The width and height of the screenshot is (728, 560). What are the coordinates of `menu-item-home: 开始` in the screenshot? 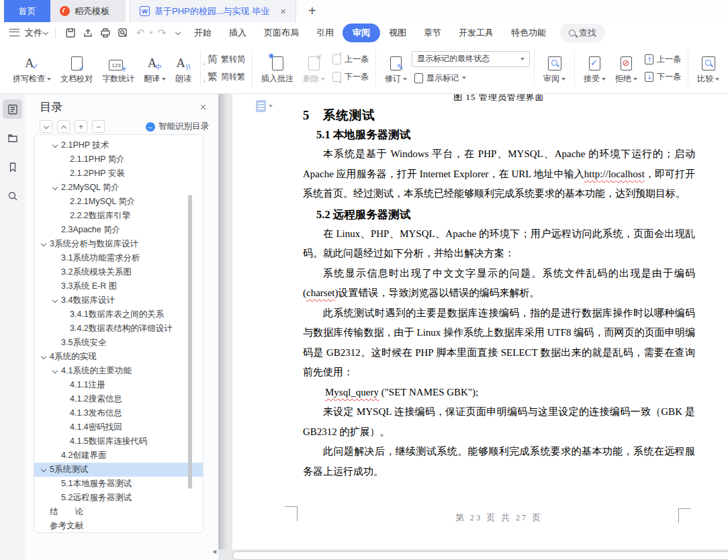 It's located at (203, 33).